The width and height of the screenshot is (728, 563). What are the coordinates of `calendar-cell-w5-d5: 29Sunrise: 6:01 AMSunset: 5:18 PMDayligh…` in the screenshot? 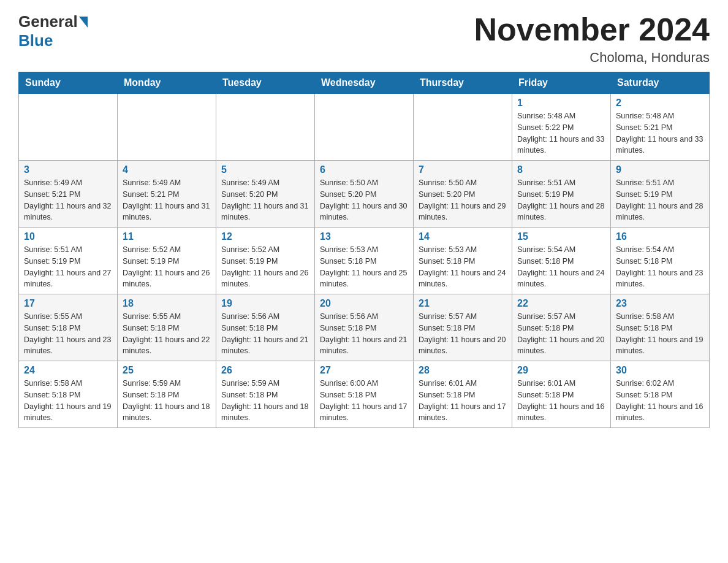 It's located at (561, 395).